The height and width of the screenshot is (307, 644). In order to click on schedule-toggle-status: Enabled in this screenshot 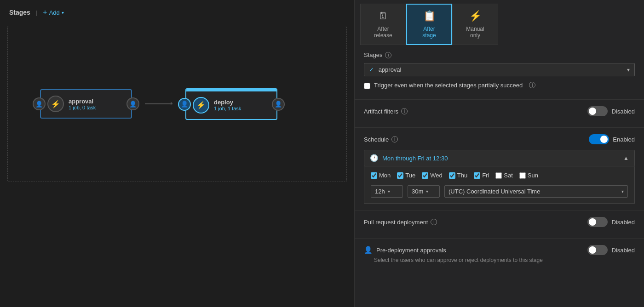, I will do `click(624, 140)`.